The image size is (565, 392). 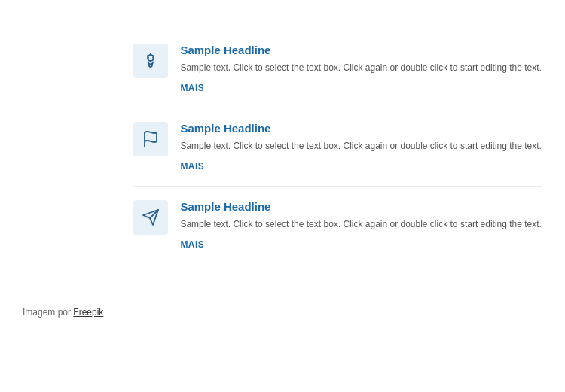 What do you see at coordinates (337, 226) in the screenshot?
I see `feature-item-3: Sample Headline Sample text. Click to se…` at bounding box center [337, 226].